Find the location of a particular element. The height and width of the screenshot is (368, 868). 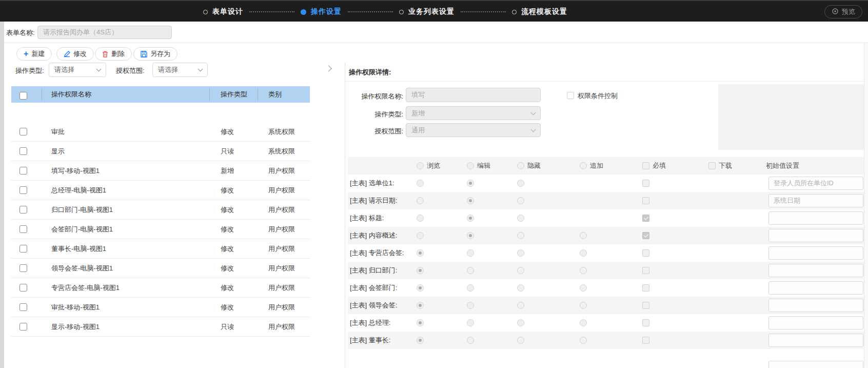

header-5-checkbox is located at coordinates (712, 166).